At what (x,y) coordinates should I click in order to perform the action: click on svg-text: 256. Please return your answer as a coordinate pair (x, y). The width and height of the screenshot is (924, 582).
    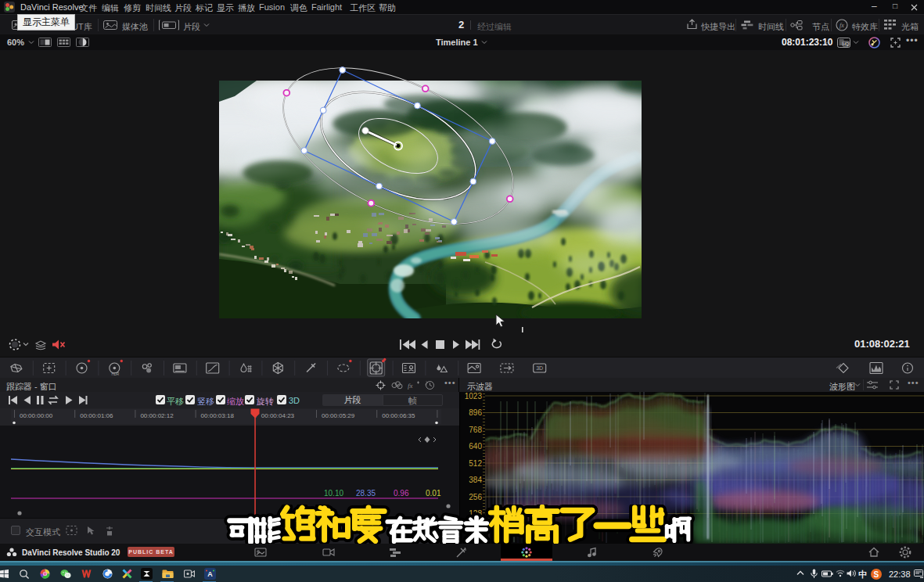
    Looking at the image, I should click on (476, 498).